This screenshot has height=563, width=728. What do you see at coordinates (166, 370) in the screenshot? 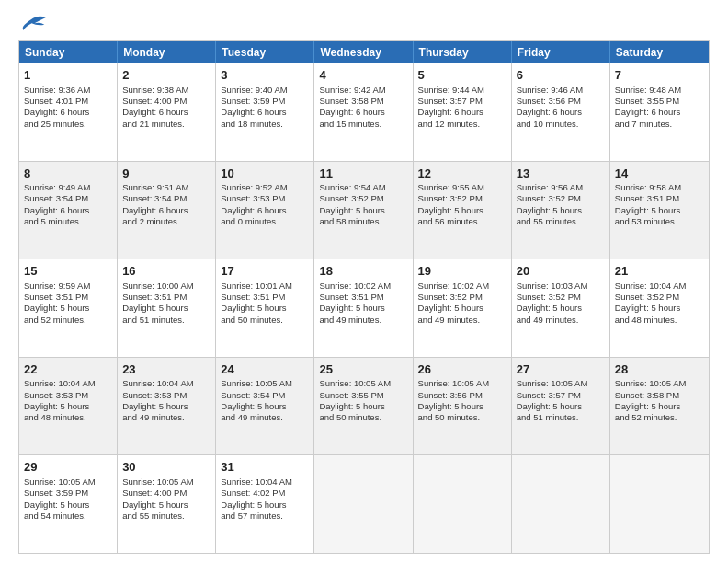
I see `day-number: 23` at bounding box center [166, 370].